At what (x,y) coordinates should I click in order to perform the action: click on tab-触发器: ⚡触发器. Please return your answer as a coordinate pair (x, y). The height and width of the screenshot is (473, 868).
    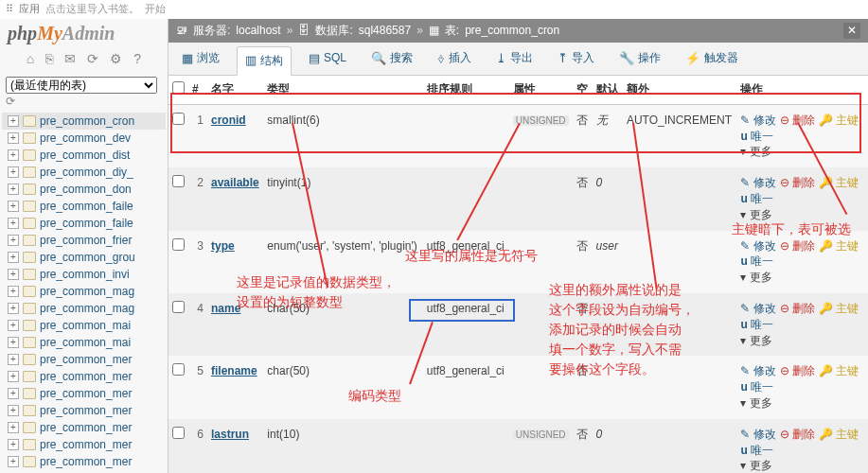
    Looking at the image, I should click on (712, 59).